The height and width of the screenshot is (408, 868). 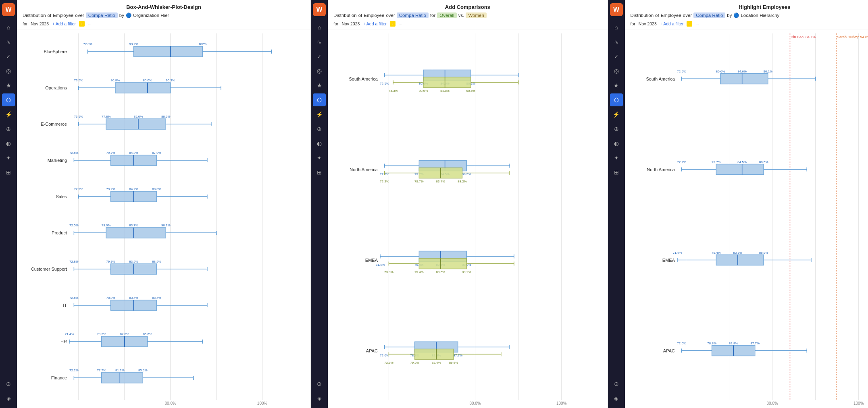 What do you see at coordinates (319, 172) in the screenshot?
I see `sidebar2-grid: ⊞` at bounding box center [319, 172].